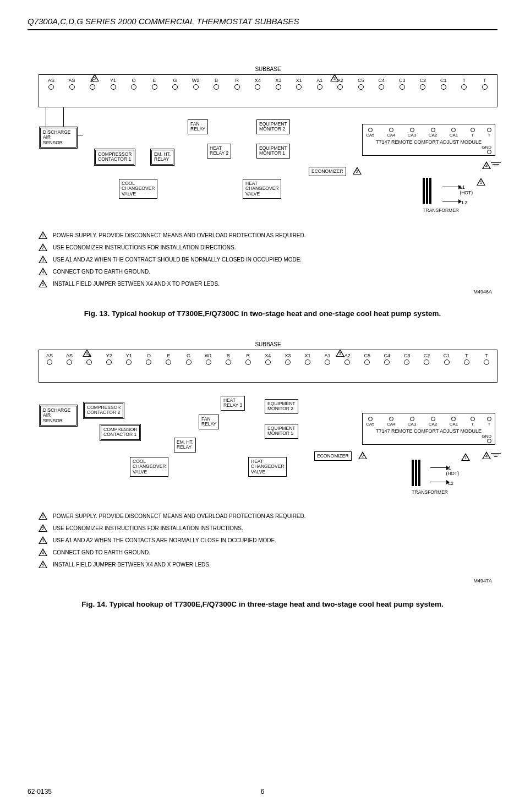 This screenshot has width=525, height=812. I want to click on terminal-y2: Y2, so click(109, 359).